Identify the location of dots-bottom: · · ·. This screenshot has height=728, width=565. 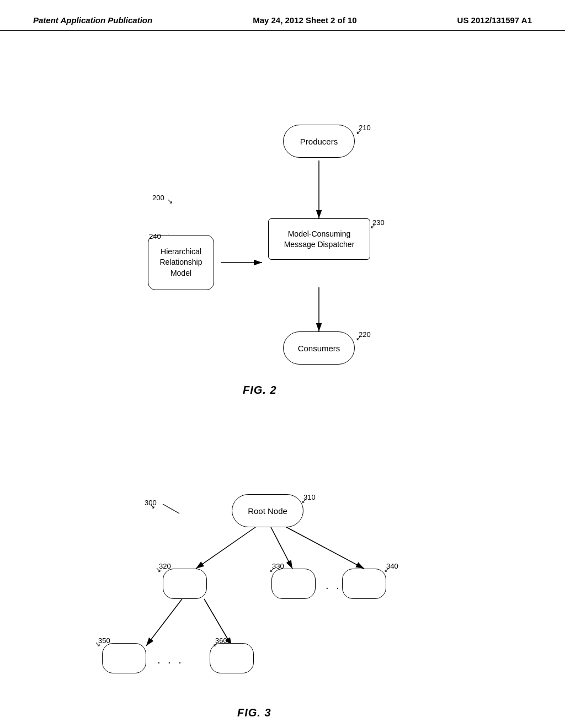
(170, 662).